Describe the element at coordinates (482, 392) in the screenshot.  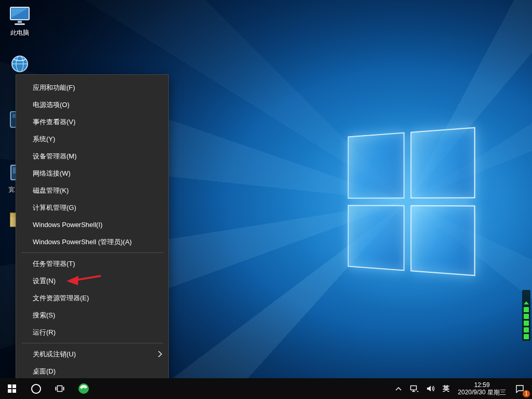
I see `clock-date: 2020/9/30 星期三` at that location.